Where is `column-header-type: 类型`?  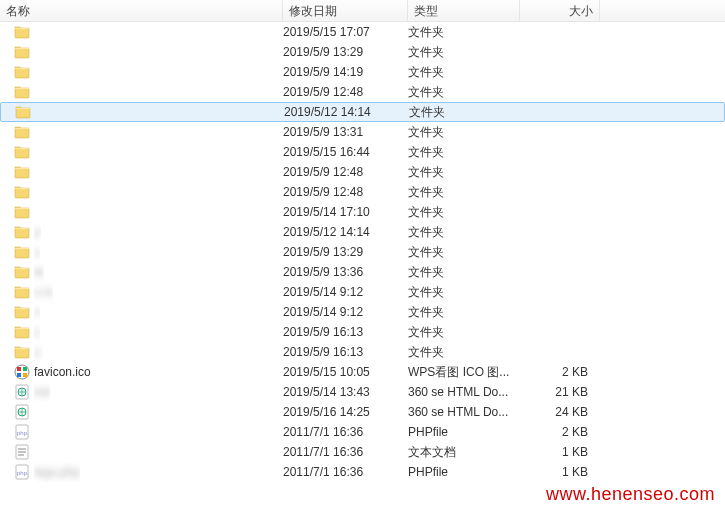 column-header-type: 类型 is located at coordinates (464, 10).